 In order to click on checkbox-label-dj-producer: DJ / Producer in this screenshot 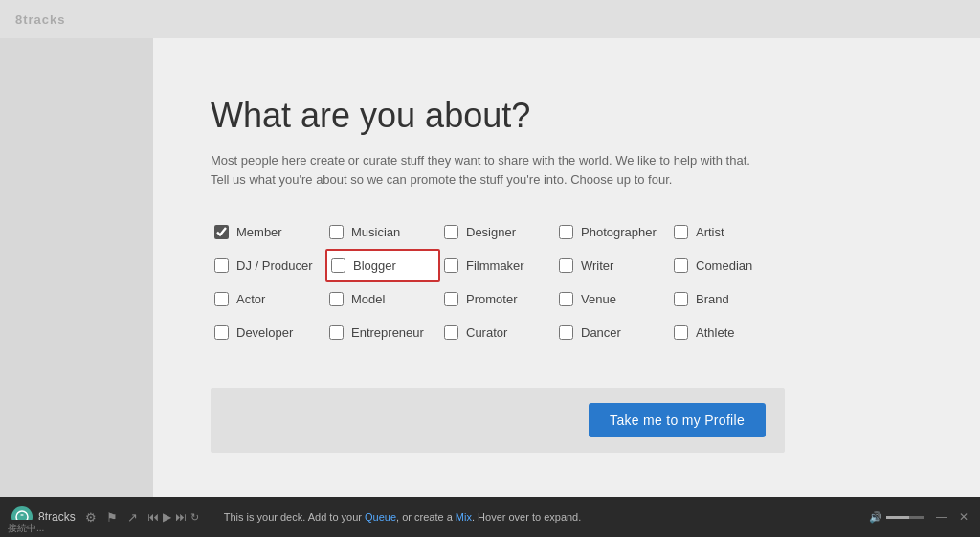, I will do `click(274, 266)`.